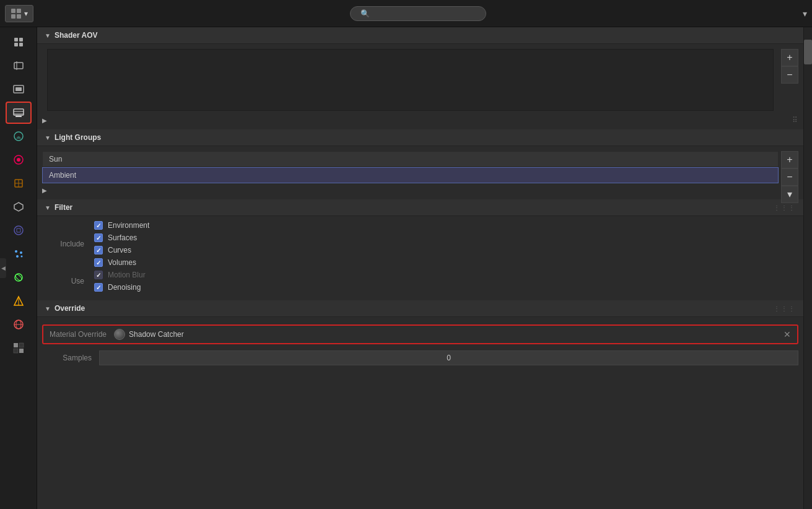 The height and width of the screenshot is (509, 812). What do you see at coordinates (790, 66) in the screenshot?
I see `shader-aov-buttons: + −` at bounding box center [790, 66].